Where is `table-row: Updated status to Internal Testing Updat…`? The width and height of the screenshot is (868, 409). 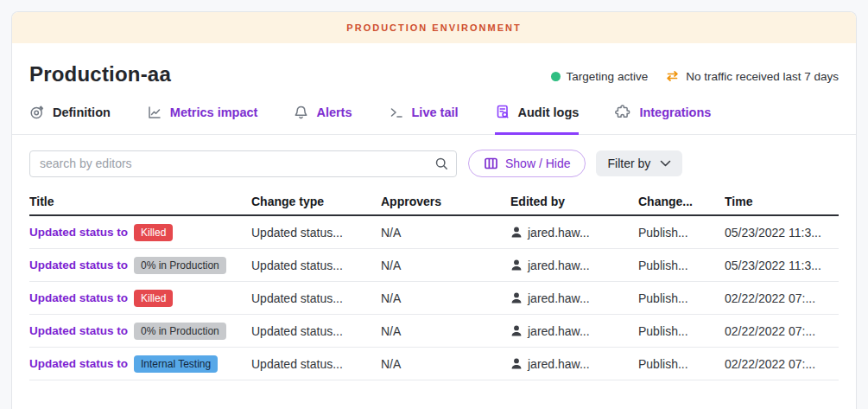 table-row: Updated status to Internal Testing Updat… is located at coordinates (434, 364).